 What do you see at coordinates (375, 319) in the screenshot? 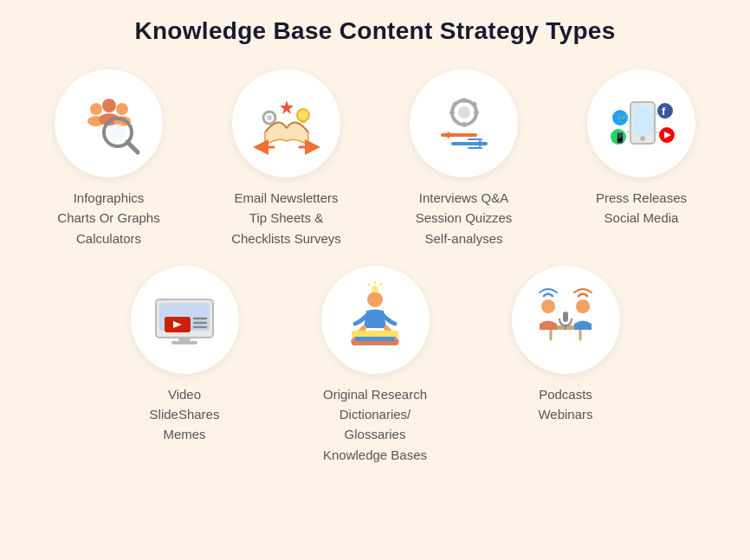
I see `original-research-icon` at bounding box center [375, 319].